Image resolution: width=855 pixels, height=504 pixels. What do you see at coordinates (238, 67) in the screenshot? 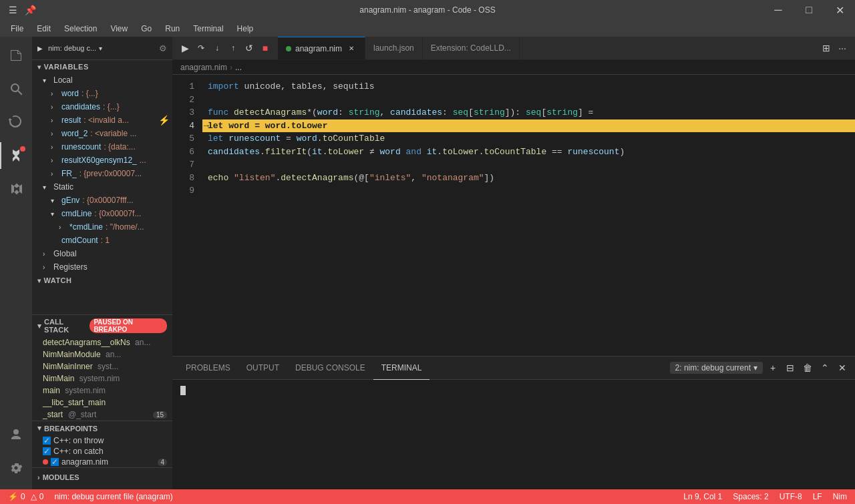
I see `breadcrumb-item: ...` at bounding box center [238, 67].